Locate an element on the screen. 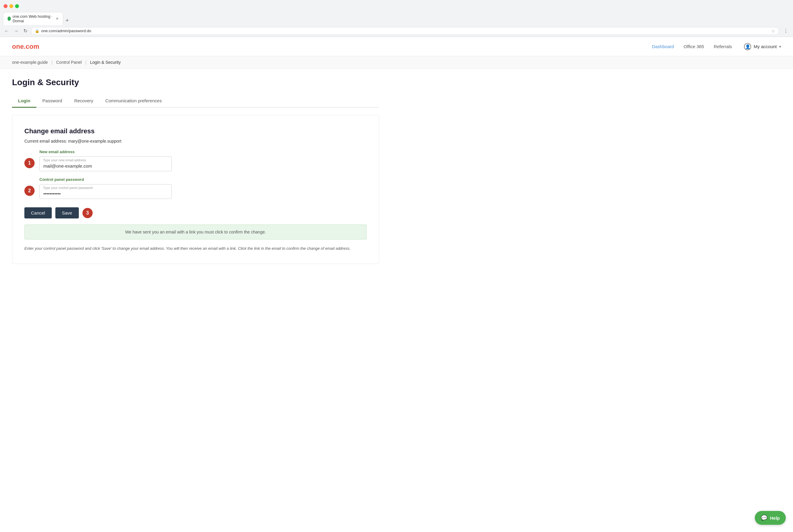 The image size is (793, 532). save-button: Save is located at coordinates (67, 213).